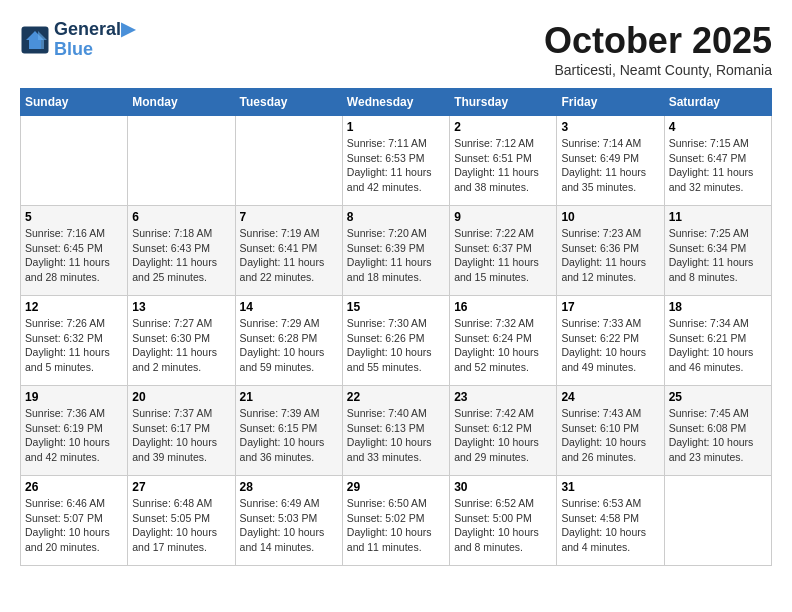 Image resolution: width=792 pixels, height=612 pixels. What do you see at coordinates (718, 161) in the screenshot?
I see `calendar-day-cell: 4Sunrise: 7:15 AMSunset: 6:47 PMDaylight…` at bounding box center [718, 161].